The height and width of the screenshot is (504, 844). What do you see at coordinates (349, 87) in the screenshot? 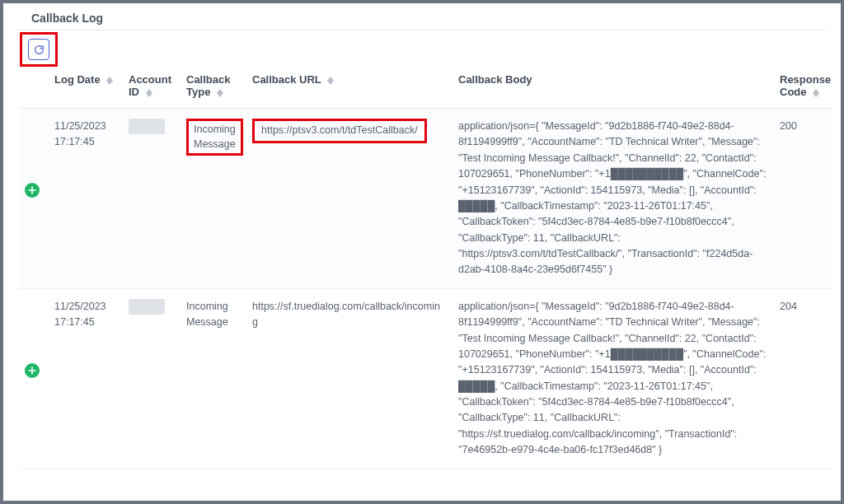
I see `col-callback-url-header: Callback URL` at bounding box center [349, 87].